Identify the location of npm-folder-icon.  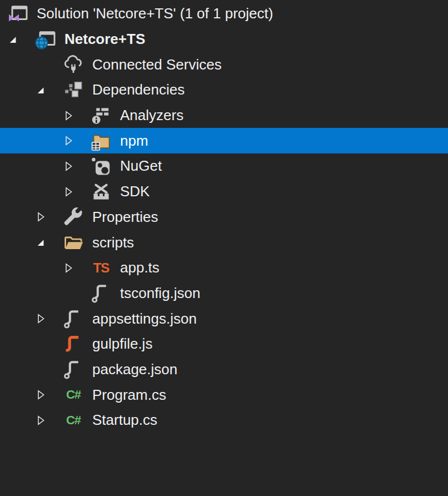
(101, 141).